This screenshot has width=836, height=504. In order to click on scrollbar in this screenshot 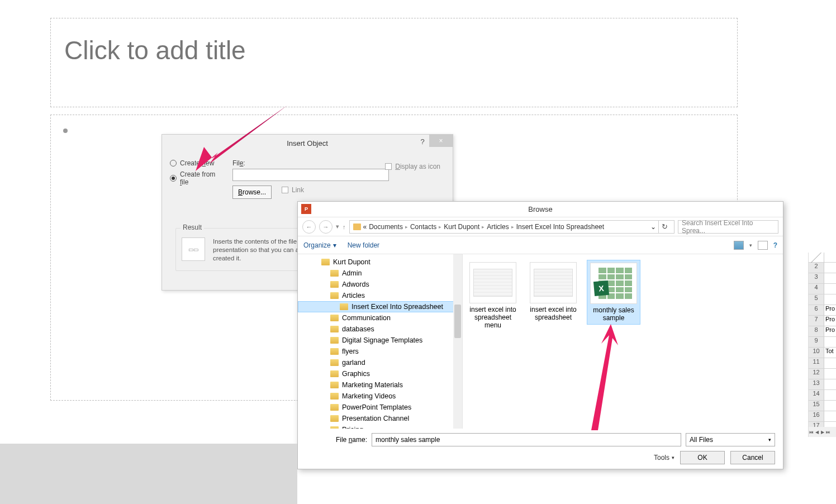, I will do `click(458, 341)`.